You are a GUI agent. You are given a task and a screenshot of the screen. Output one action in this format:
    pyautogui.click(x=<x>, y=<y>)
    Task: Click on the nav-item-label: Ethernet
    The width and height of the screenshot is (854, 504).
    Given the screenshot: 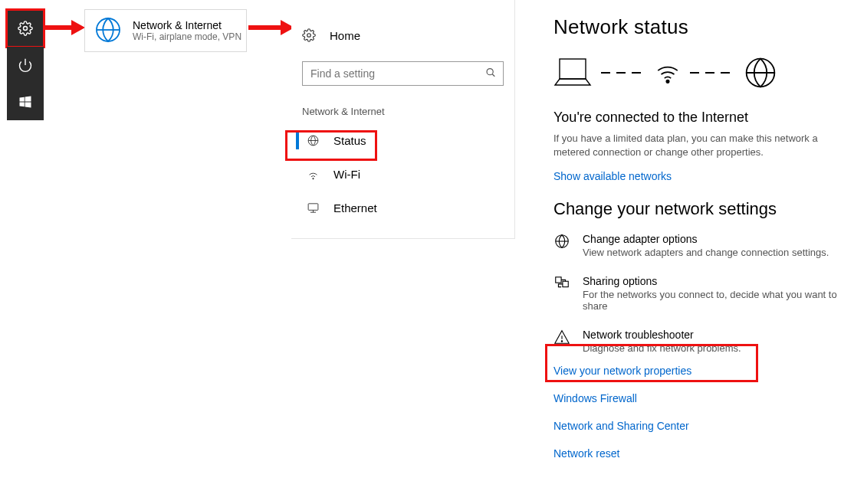 What is the action you would take?
    pyautogui.click(x=356, y=208)
    